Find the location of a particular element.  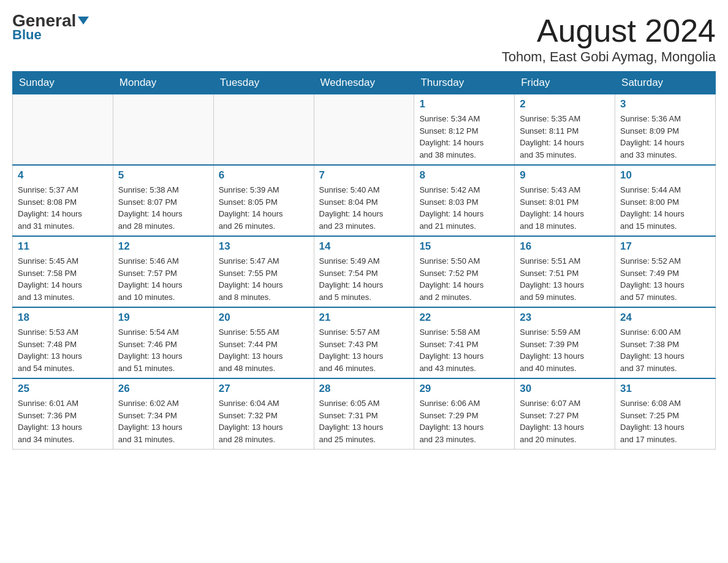

day-info: Sunrise: 6:05 AM Sunset: 7:31 PM Dayligh… is located at coordinates (364, 421).